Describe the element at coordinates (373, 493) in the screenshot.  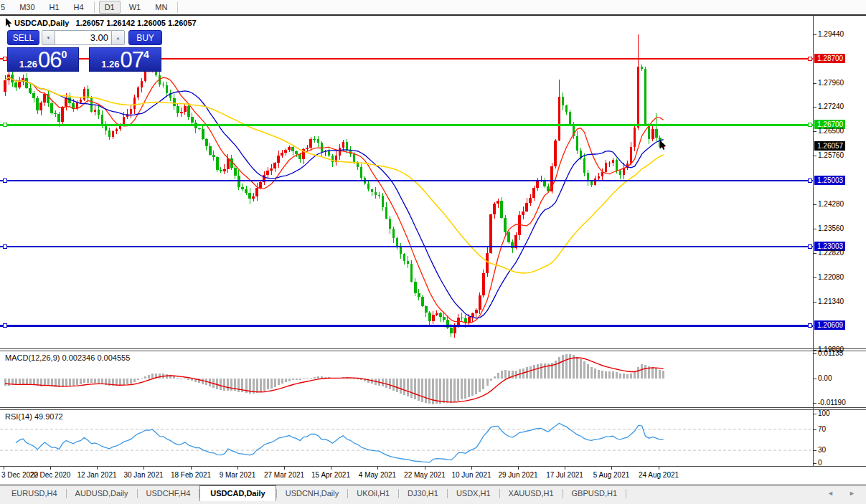
I see `chart-tab-ukoil: UKOil,H1` at that location.